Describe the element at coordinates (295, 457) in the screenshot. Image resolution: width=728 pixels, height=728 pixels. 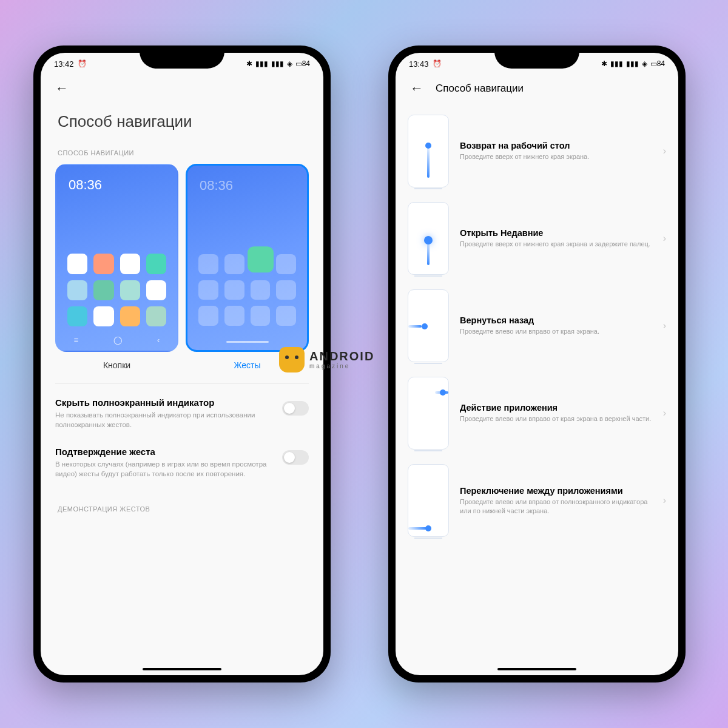
I see `toggle-confirm-gesture` at that location.